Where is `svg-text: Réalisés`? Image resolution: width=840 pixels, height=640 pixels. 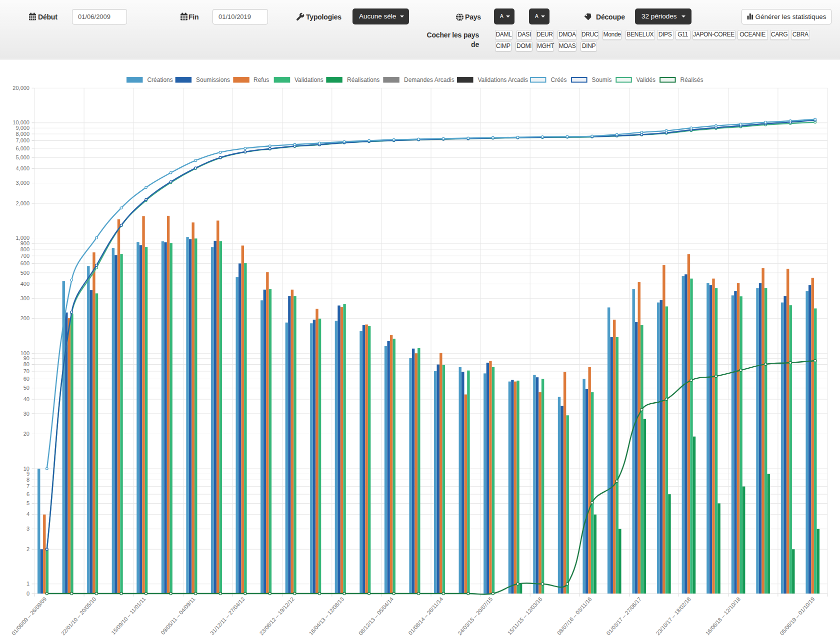 svg-text: Réalisés is located at coordinates (692, 80).